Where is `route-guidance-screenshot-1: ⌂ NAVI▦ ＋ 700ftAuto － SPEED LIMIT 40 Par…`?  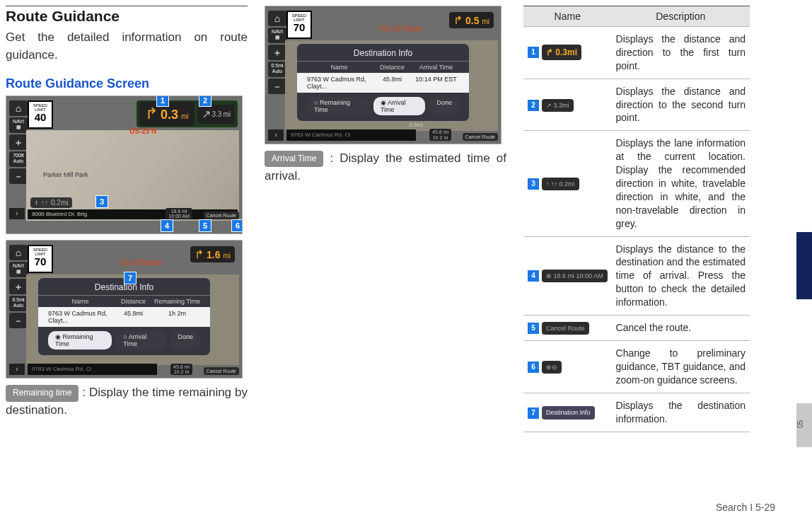
route-guidance-screenshot-1: ⌂ NAVI▦ ＋ 700ftAuto － SPEED LIMIT 40 Par… is located at coordinates (124, 165).